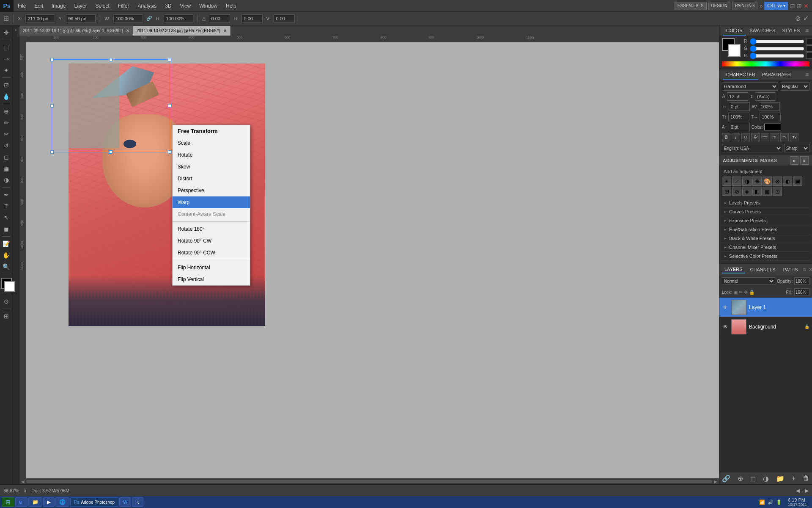 The image size is (812, 508). I want to click on menu-layer: Layer, so click(80, 6).